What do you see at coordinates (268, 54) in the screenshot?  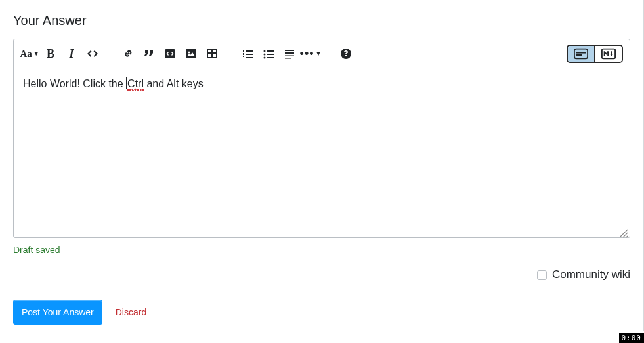 I see `unordered-list-icon` at bounding box center [268, 54].